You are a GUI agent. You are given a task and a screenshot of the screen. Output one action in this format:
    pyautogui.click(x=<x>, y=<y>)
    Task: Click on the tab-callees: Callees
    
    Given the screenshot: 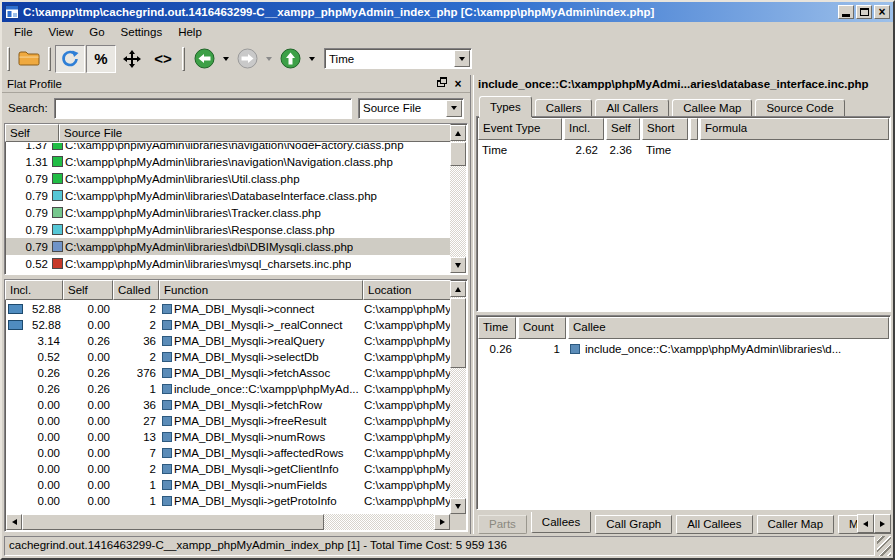 What is the action you would take?
    pyautogui.click(x=561, y=522)
    